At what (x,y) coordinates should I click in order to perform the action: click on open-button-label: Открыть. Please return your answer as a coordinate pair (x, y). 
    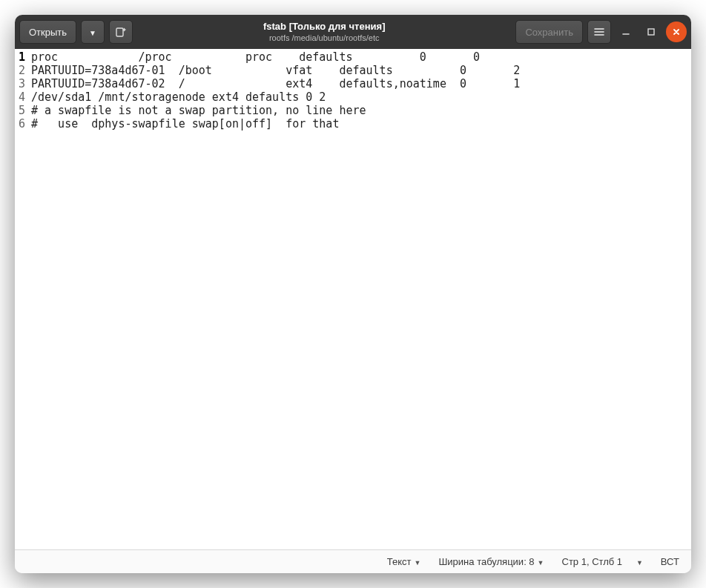
    Looking at the image, I should click on (47, 33).